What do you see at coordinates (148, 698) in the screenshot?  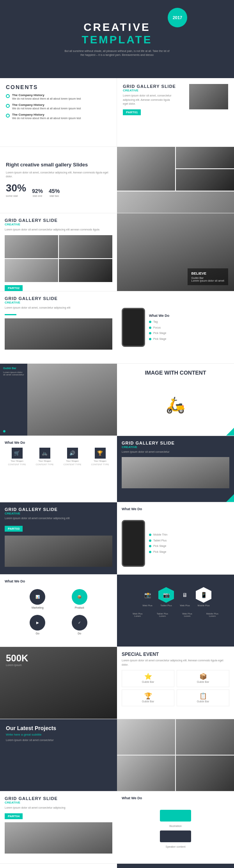 I see `event-card-3: 🏆 Gubbi Bar` at bounding box center [148, 698].